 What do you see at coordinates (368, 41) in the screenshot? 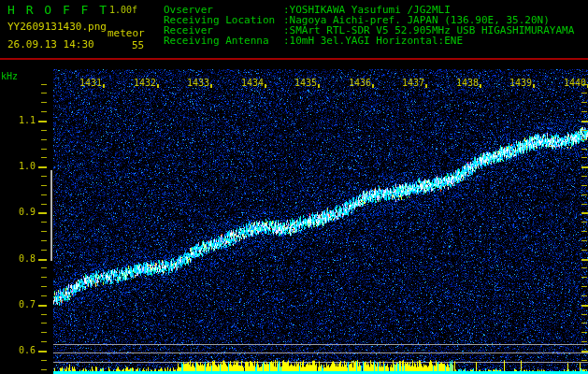
I see `station-info-row: Receiving Antenna:10mH 3el.YAGI Horizont…` at bounding box center [368, 41].